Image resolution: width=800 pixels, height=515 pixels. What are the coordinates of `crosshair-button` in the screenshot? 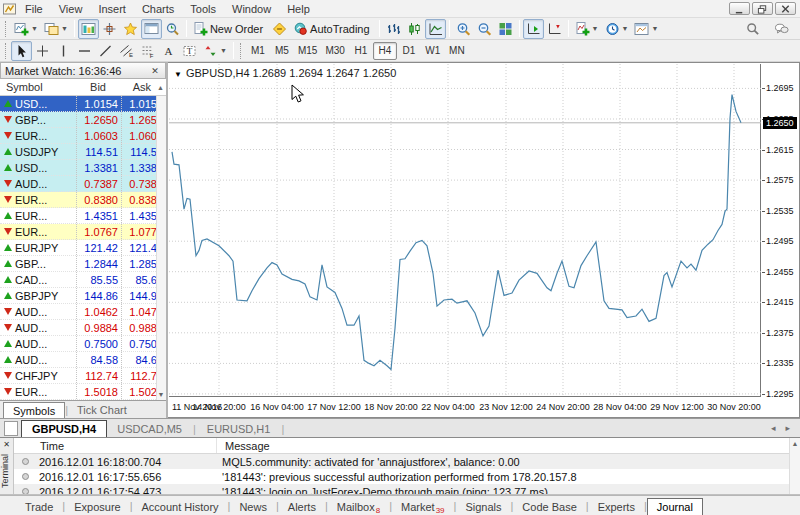 It's located at (42, 51).